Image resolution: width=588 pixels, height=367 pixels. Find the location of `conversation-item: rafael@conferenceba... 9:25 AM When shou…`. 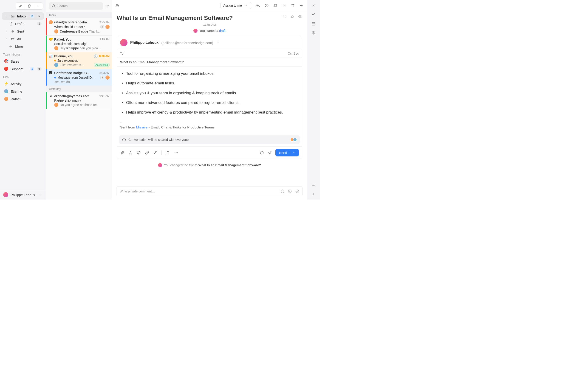

conversation-item: rafael@conferenceba... 9:25 AM When shou… is located at coordinates (79, 27).